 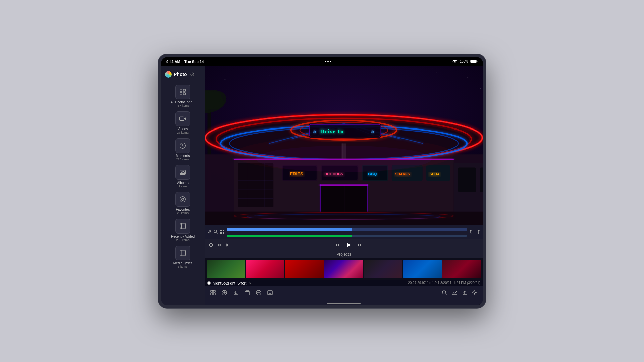 I want to click on bottom-toolbar, so click(x=344, y=293).